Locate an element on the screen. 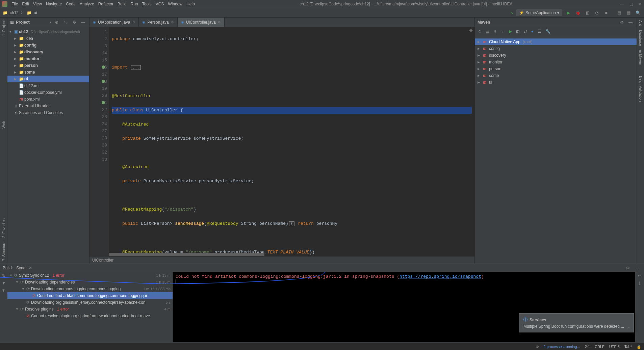  console-link: https://repo.spring.io/snapshot is located at coordinates (440, 277).